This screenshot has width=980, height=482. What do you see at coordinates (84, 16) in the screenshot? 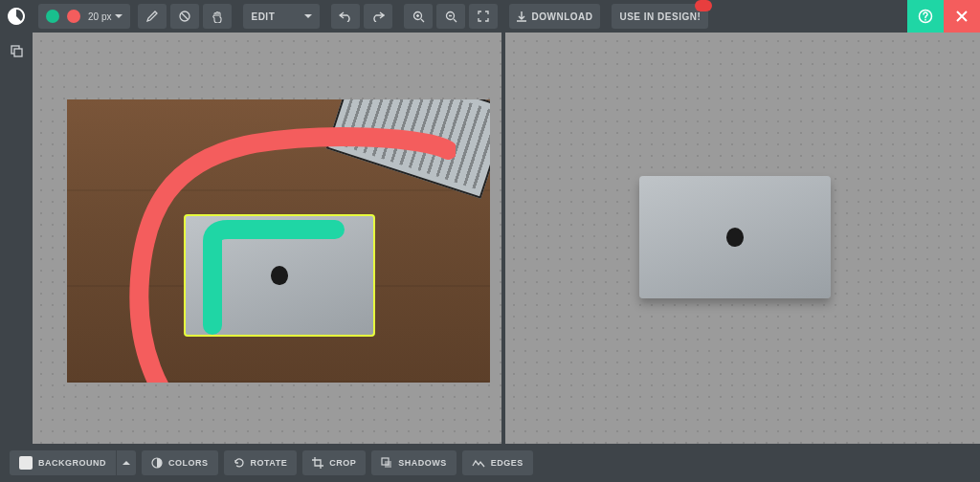
I see `brush-color-group: 20 px` at bounding box center [84, 16].